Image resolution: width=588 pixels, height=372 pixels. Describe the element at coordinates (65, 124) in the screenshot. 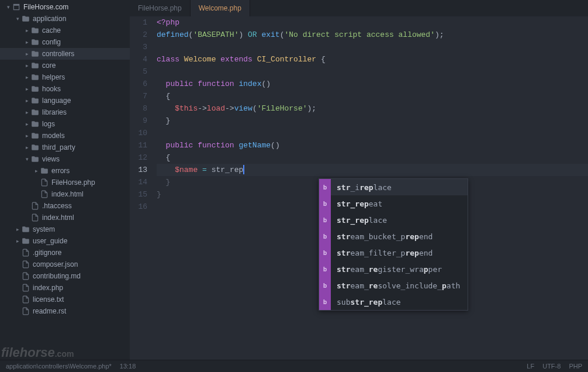

I see `tree-folder: ▸logs` at that location.